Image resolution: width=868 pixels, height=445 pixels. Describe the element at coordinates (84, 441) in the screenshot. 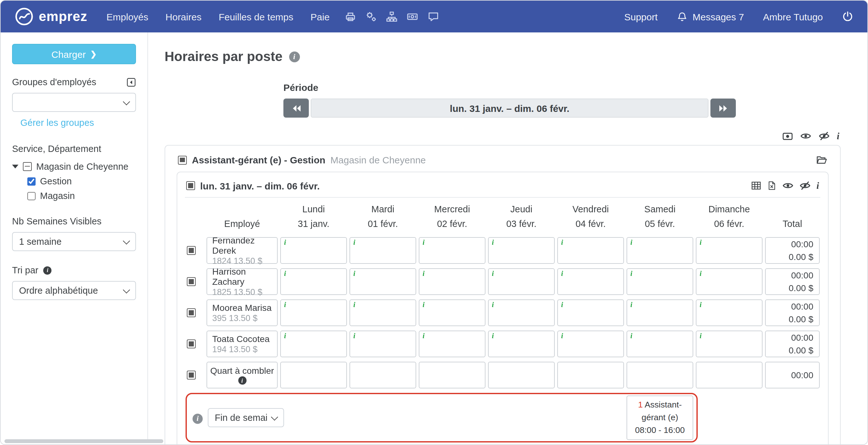

I see `horizontal-scrollbar` at that location.